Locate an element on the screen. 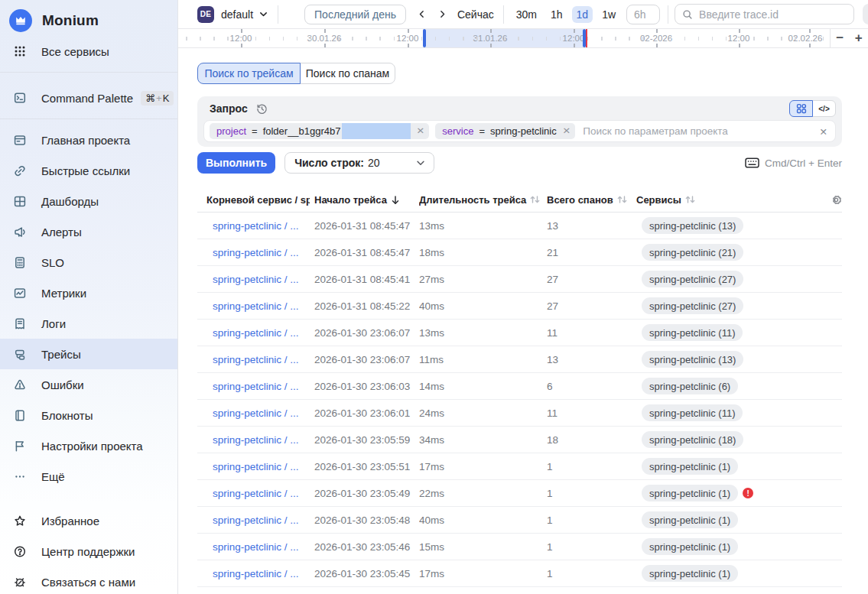  range-preset-1d: 1d is located at coordinates (583, 15).